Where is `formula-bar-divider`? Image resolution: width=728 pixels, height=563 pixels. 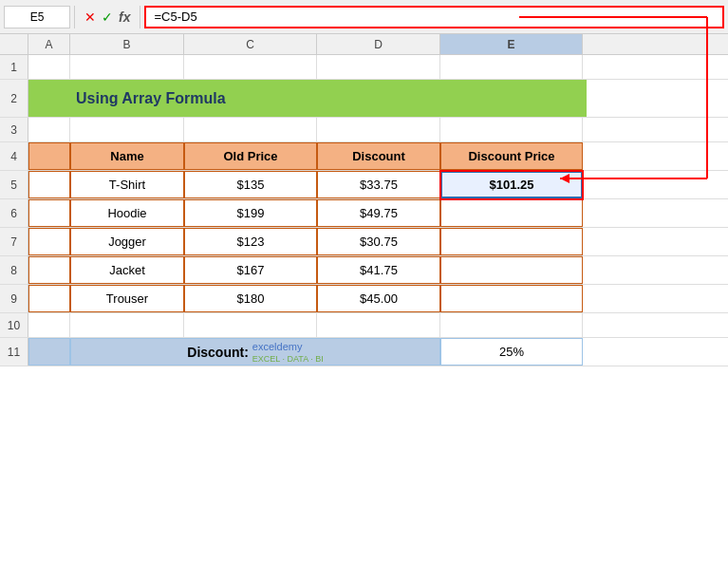 formula-bar-divider is located at coordinates (74, 17).